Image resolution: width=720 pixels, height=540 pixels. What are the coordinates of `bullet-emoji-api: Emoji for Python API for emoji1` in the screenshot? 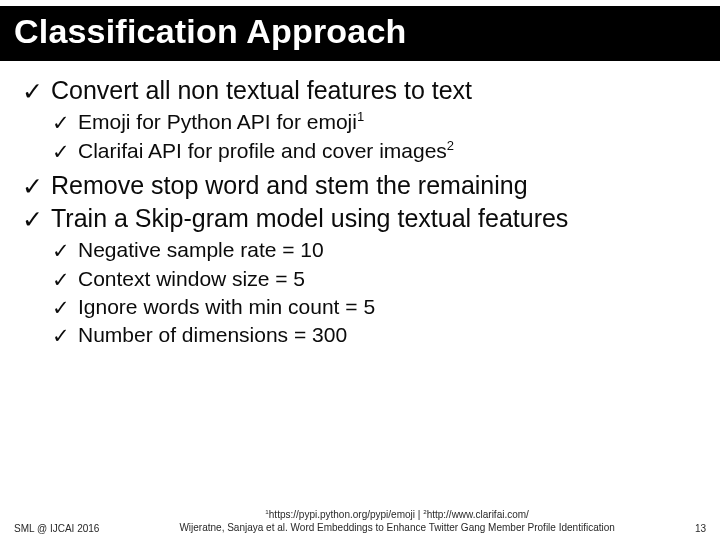 It's located at (375, 122).